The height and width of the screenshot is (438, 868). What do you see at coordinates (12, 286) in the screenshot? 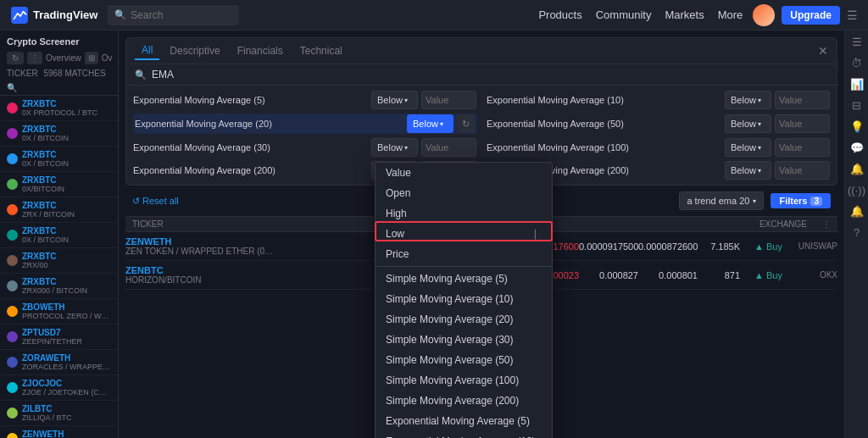
I see `ticker-dot` at bounding box center [12, 286].